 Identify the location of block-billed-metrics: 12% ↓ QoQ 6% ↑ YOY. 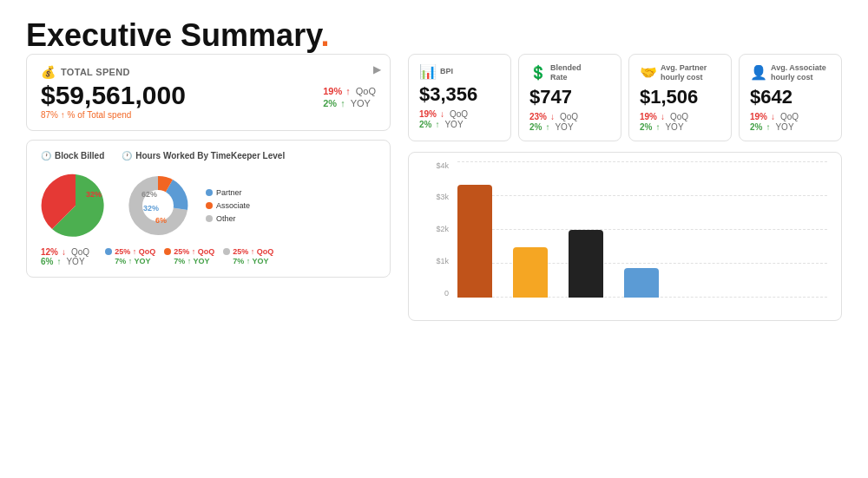
(65, 257).